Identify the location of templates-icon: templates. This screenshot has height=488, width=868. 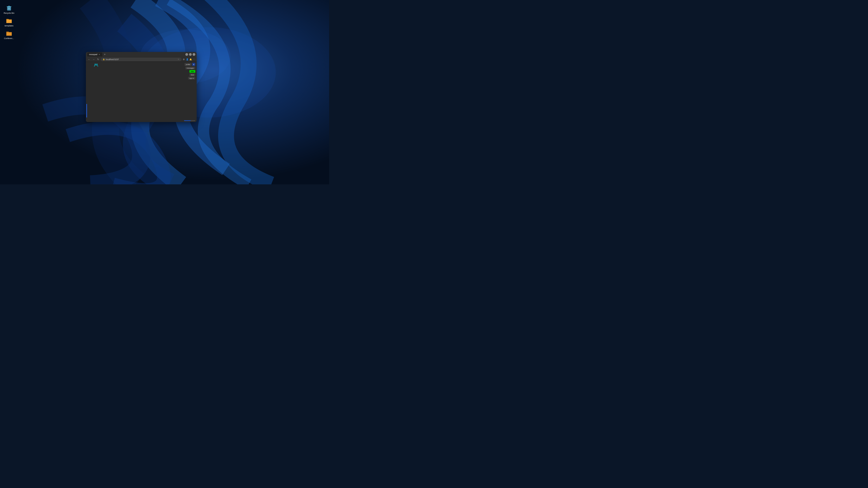
(9, 22).